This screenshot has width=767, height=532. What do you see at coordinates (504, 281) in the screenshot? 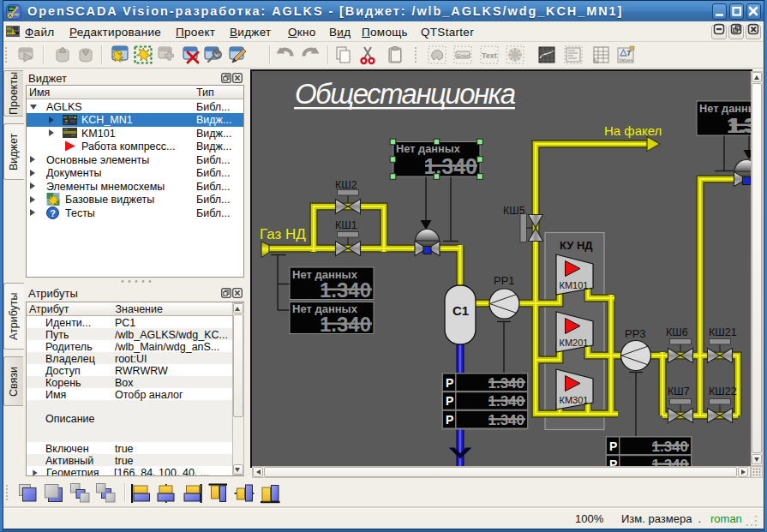
I see `svg-text: РР1` at bounding box center [504, 281].